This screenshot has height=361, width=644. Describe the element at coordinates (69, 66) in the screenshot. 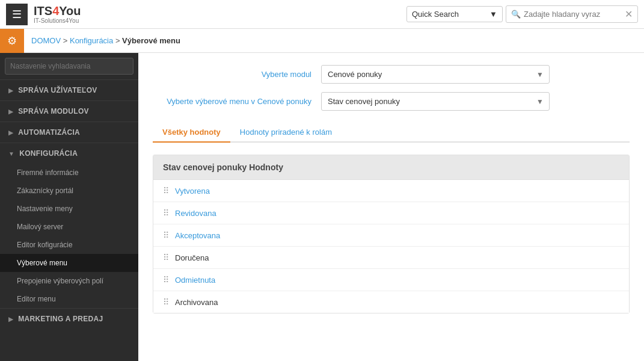

I see `sidebar-search-input` at that location.